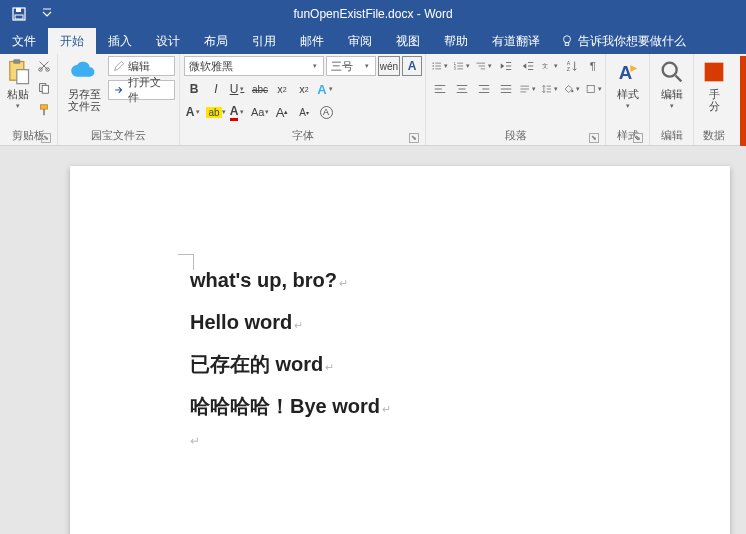  Describe the element at coordinates (142, 90) in the screenshot. I see `open-file-button: 打开文件` at that location.